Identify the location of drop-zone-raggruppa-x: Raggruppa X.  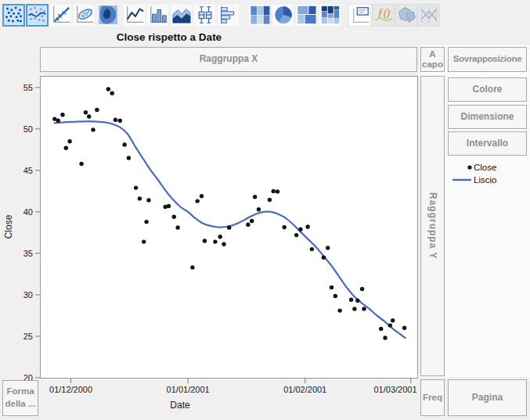
(229, 59).